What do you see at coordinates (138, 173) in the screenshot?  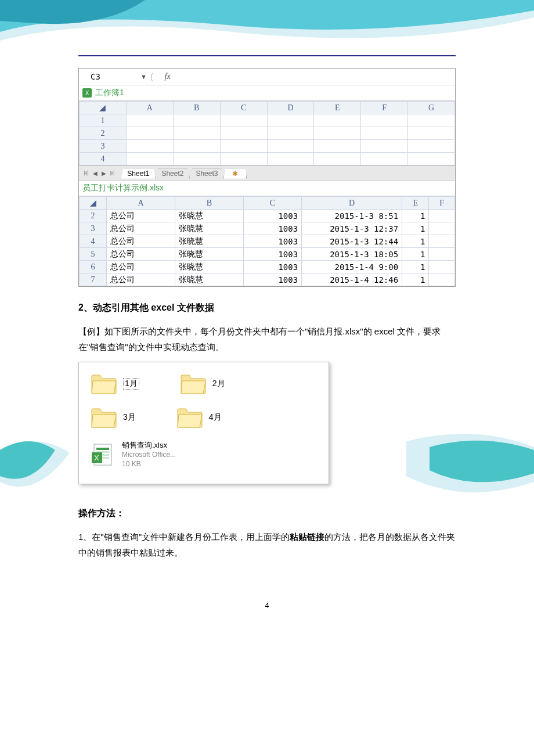 I see `tab-sheet1: Sheet1` at bounding box center [138, 173].